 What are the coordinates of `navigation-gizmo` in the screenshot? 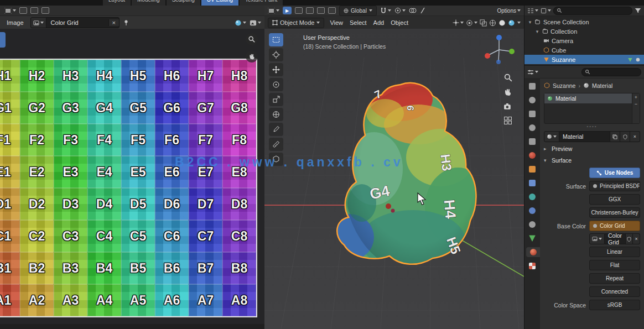 It's located at (499, 49).